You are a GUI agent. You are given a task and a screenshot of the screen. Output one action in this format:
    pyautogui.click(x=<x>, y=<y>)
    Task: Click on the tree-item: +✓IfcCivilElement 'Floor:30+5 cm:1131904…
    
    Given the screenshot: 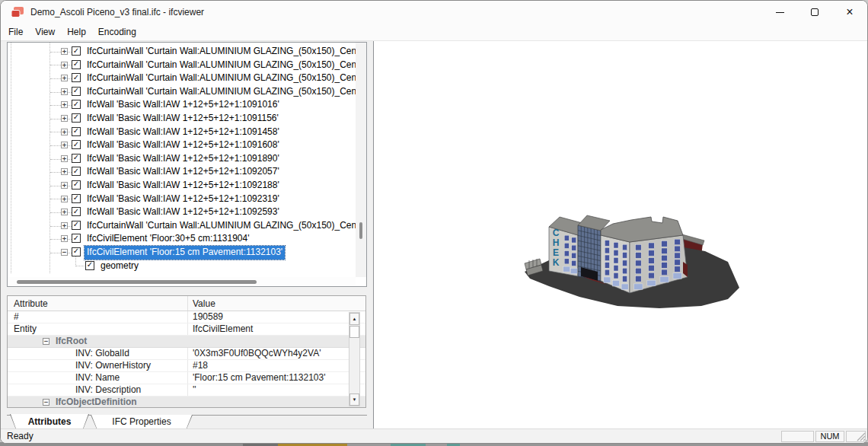 What is the action you would take?
    pyautogui.click(x=181, y=239)
    